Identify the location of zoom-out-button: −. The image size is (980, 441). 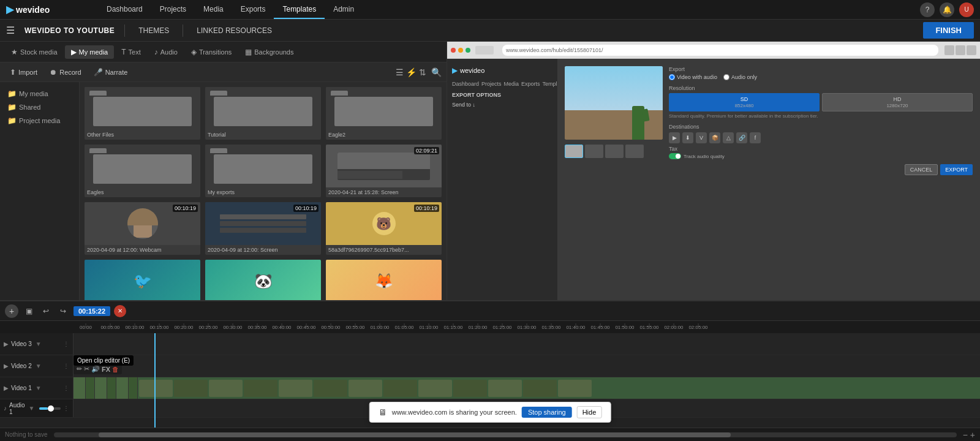
(965, 435).